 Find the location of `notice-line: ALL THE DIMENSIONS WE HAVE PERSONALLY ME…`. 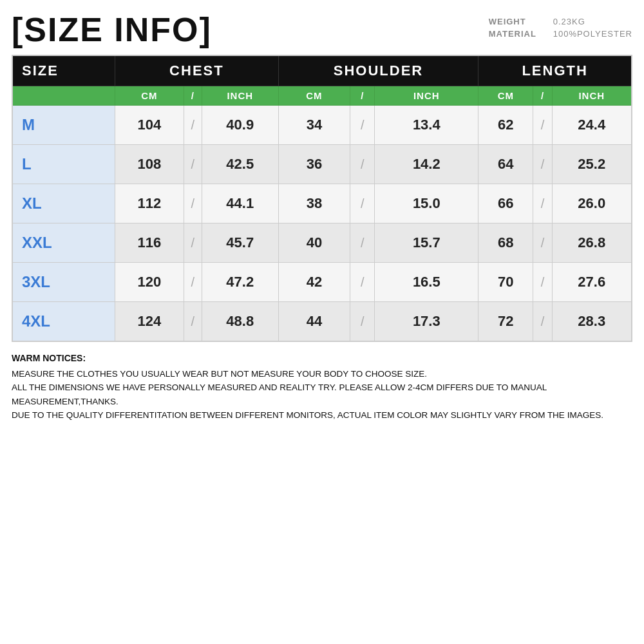

notice-line: ALL THE DIMENSIONS WE HAVE PERSONALLY ME… is located at coordinates (322, 394).